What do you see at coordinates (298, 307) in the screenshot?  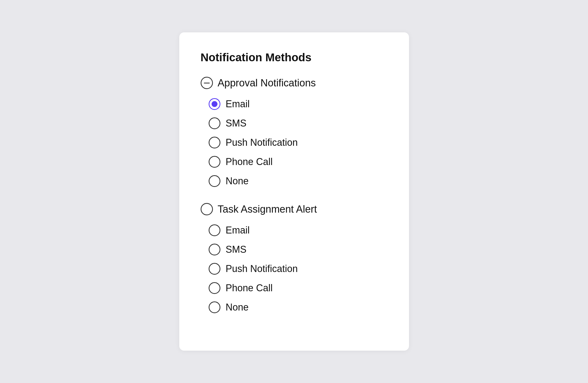 I see `option-item-task-assignment-alert-option-4: None` at bounding box center [298, 307].